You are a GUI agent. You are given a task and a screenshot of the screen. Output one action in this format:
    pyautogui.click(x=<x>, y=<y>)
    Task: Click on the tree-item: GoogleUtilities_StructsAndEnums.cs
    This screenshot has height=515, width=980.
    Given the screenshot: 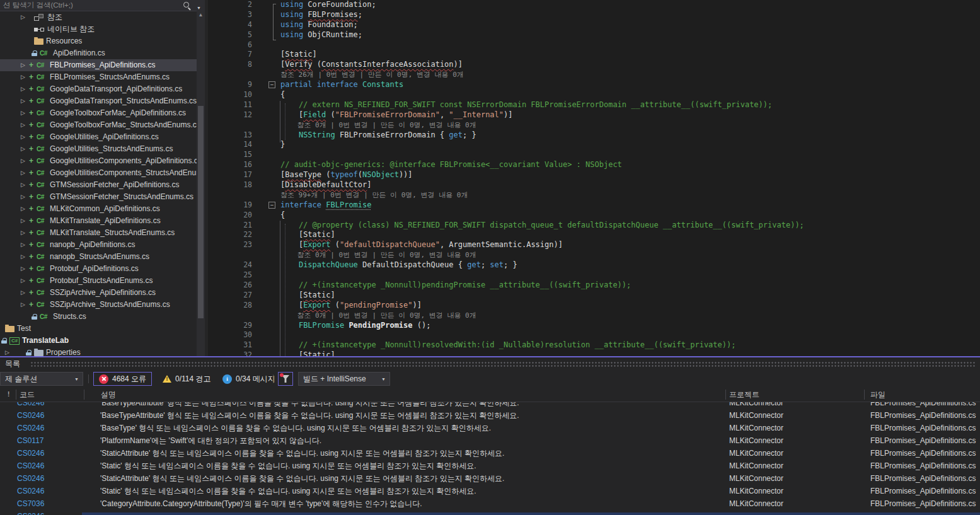 What is the action you would take?
    pyautogui.click(x=98, y=149)
    